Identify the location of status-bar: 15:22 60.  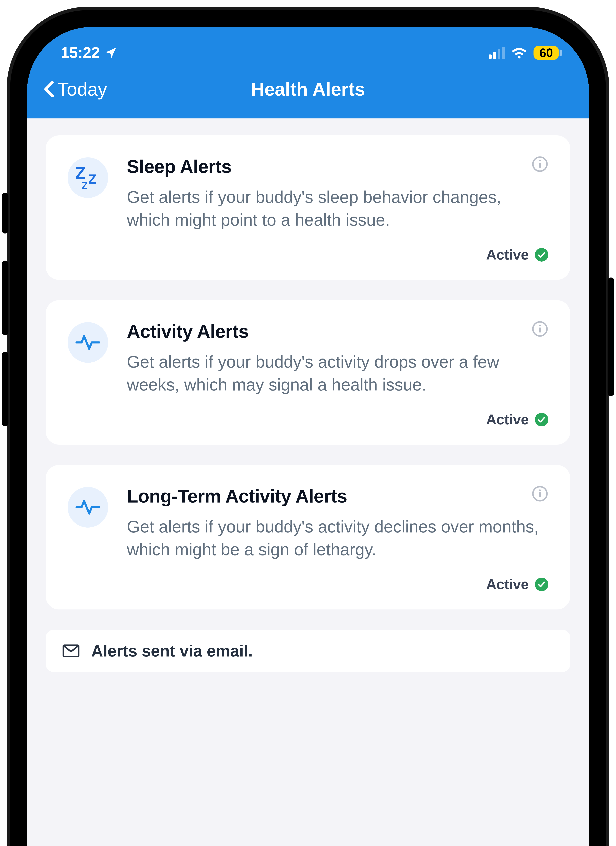
(308, 50).